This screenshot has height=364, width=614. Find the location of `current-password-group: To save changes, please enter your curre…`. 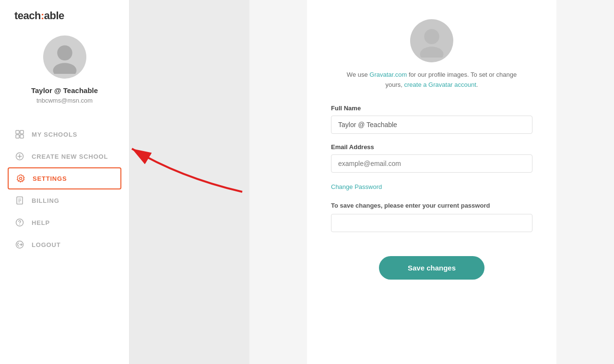

current-password-group: To save changes, please enter your curre… is located at coordinates (432, 217).